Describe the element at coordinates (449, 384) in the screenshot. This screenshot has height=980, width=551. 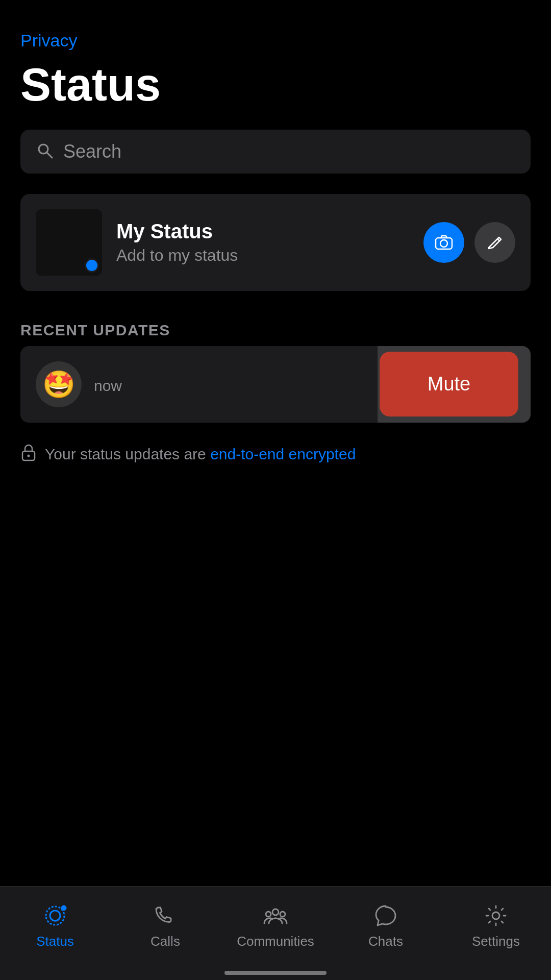
I see `mute-btn-container: Mute` at that location.